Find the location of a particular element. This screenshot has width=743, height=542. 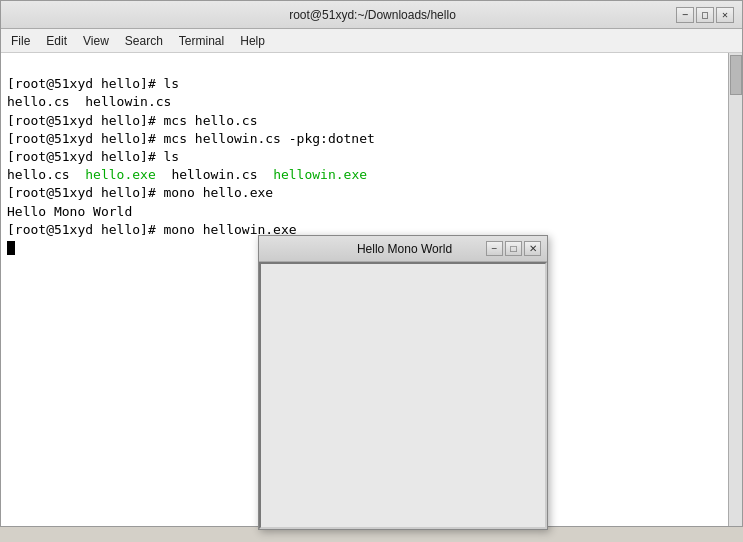

terminal-maximize-button: □ is located at coordinates (705, 15).